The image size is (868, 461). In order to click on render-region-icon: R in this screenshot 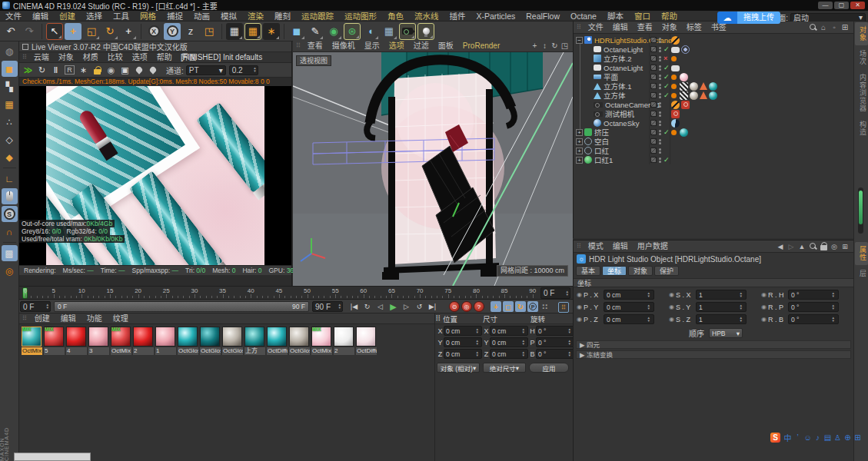, I will do `click(69, 70)`.